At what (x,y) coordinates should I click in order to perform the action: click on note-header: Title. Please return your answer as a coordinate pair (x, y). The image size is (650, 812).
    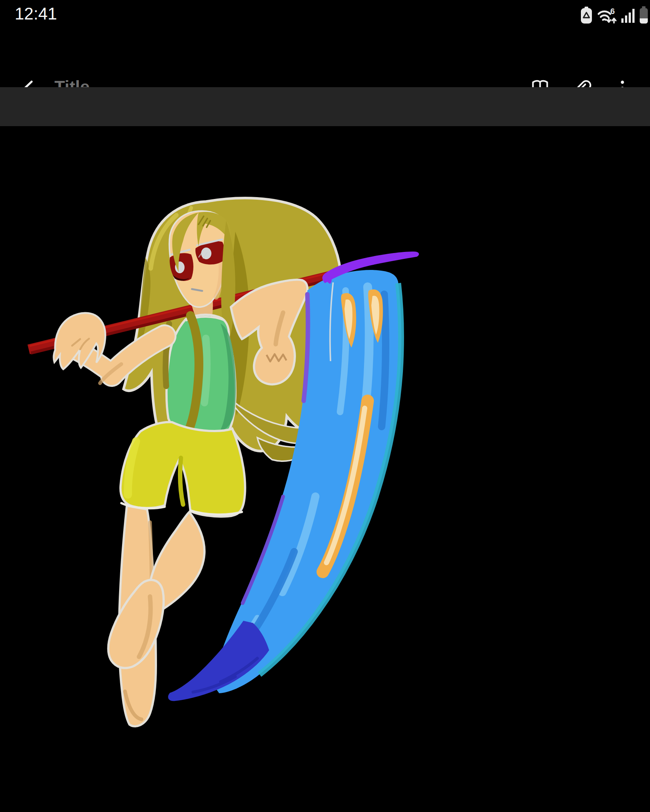
    Looking at the image, I should click on (325, 58).